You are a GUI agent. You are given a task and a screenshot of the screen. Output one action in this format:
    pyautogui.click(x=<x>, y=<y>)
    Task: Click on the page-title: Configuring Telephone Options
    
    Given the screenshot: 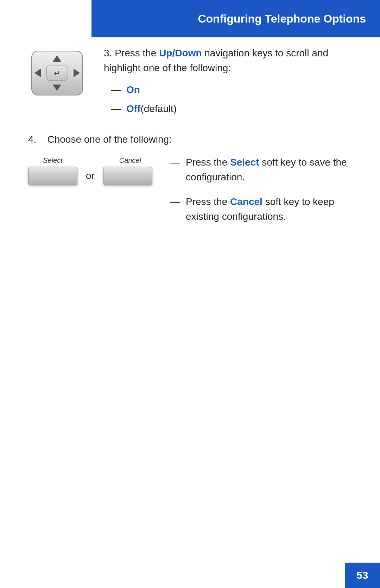 What is the action you would take?
    pyautogui.click(x=282, y=19)
    